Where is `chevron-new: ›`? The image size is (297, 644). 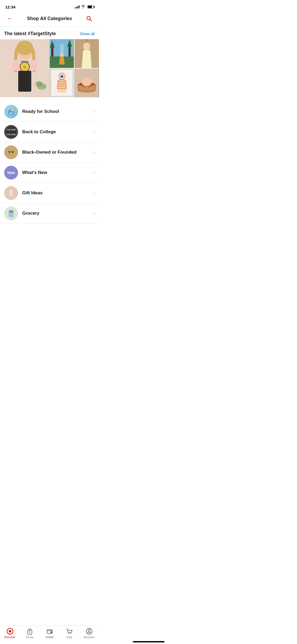
chevron-new: › is located at coordinates (94, 173).